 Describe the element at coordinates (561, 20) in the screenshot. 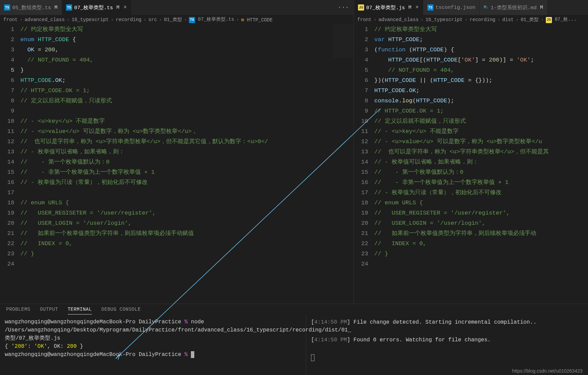

I see `breadcrumb-item: JS 07_枚...` at that location.